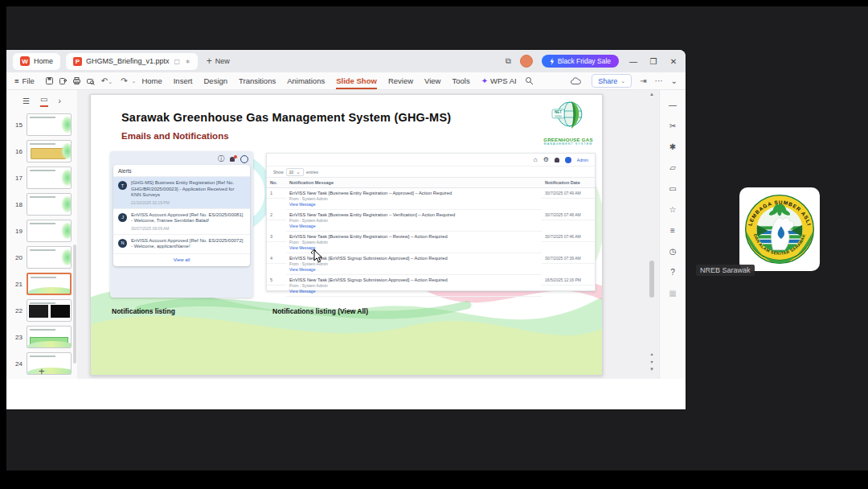 This screenshot has width=868, height=489. Describe the element at coordinates (673, 126) in the screenshot. I see `tools-icon: ✂` at that location.